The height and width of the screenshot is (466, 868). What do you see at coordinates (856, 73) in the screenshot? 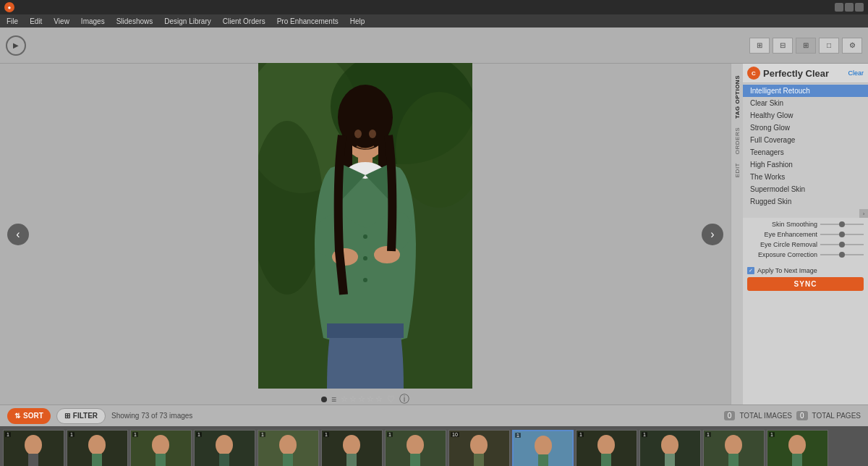
I see `clear-link: Clear` at bounding box center [856, 73].